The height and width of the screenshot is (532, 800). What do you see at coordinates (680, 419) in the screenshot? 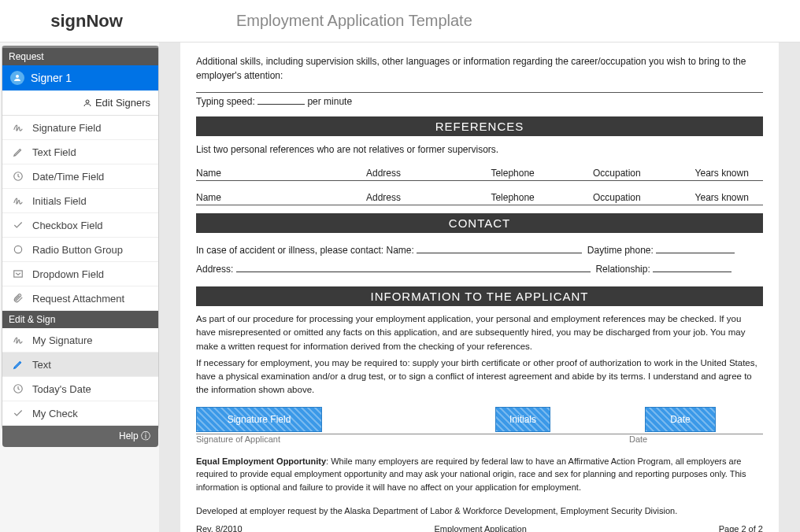
I see `date-field-placeholder: Date` at bounding box center [680, 419].